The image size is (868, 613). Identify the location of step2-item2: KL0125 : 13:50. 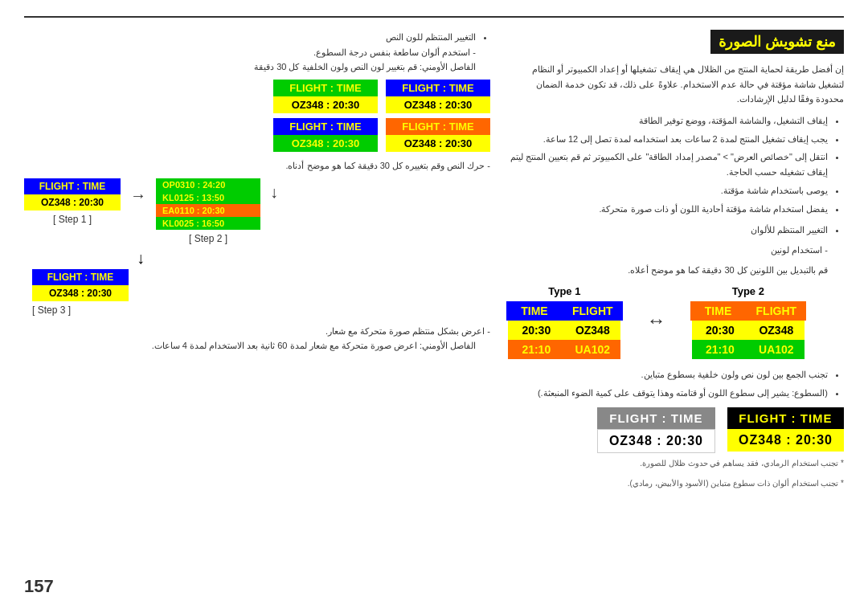
(208, 198).